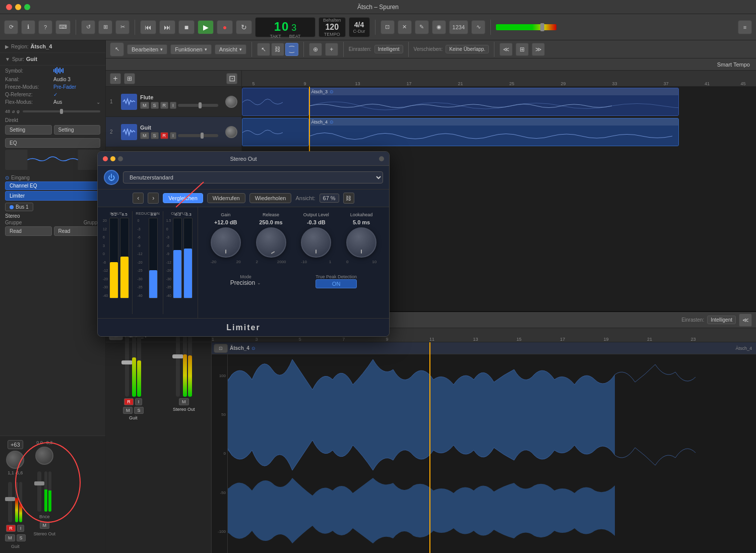 The width and height of the screenshot is (756, 553). Describe the element at coordinates (21, 528) in the screenshot. I see `i-left-btn: I` at that location.